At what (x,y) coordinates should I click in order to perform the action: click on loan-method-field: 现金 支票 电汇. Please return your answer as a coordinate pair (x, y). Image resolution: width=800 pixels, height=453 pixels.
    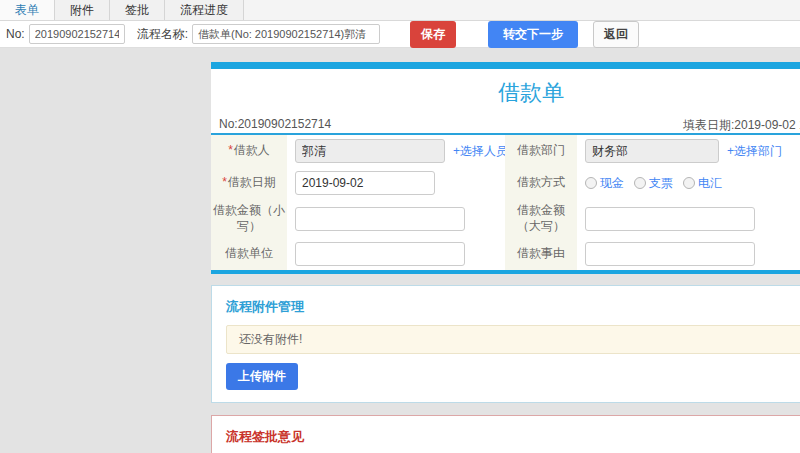
    Looking at the image, I should click on (688, 183).